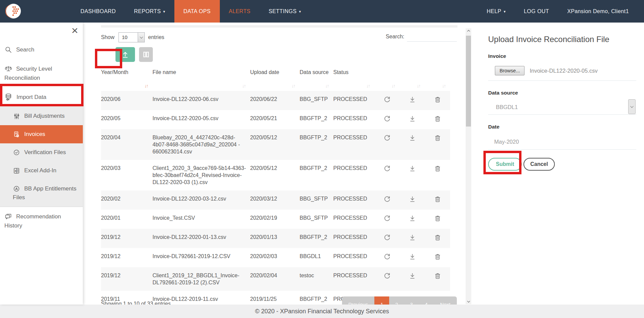 This screenshot has width=644, height=318. What do you see at coordinates (411, 301) in the screenshot?
I see `pagination-page-3: 3` at bounding box center [411, 301].